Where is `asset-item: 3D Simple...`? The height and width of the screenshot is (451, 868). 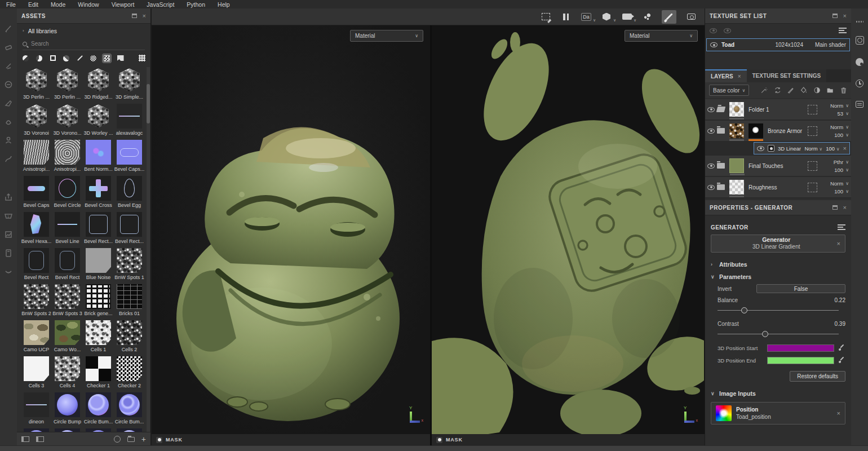 asset-item: 3D Simple... is located at coordinates (130, 84).